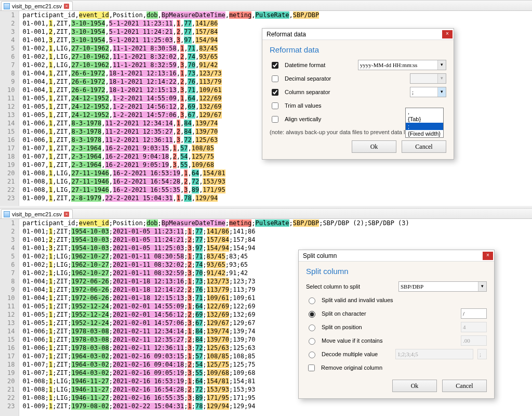 The height and width of the screenshot is (416, 532). What do you see at coordinates (275, 66) in the screenshot?
I see `datetime-checkbox` at bounding box center [275, 66].